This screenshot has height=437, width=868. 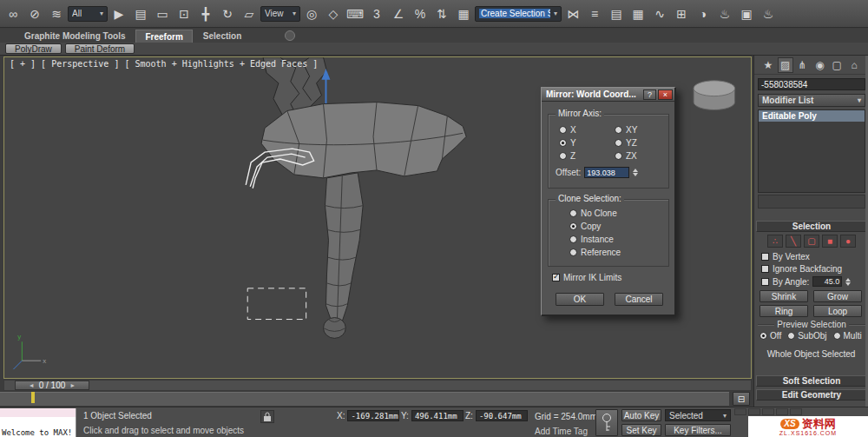 I want to click on unlink-selection-icon: ⊘, so click(x=35, y=14).